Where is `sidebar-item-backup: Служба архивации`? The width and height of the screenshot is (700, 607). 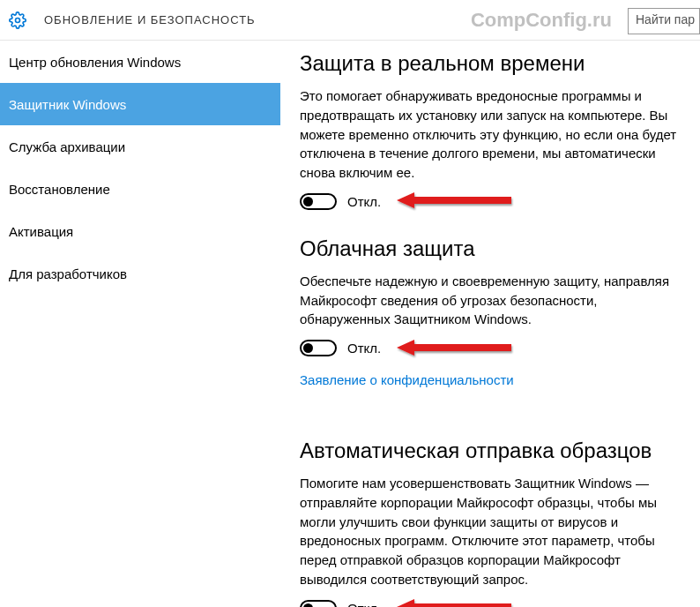
sidebar-item-backup: Служба архивации is located at coordinates (140, 146).